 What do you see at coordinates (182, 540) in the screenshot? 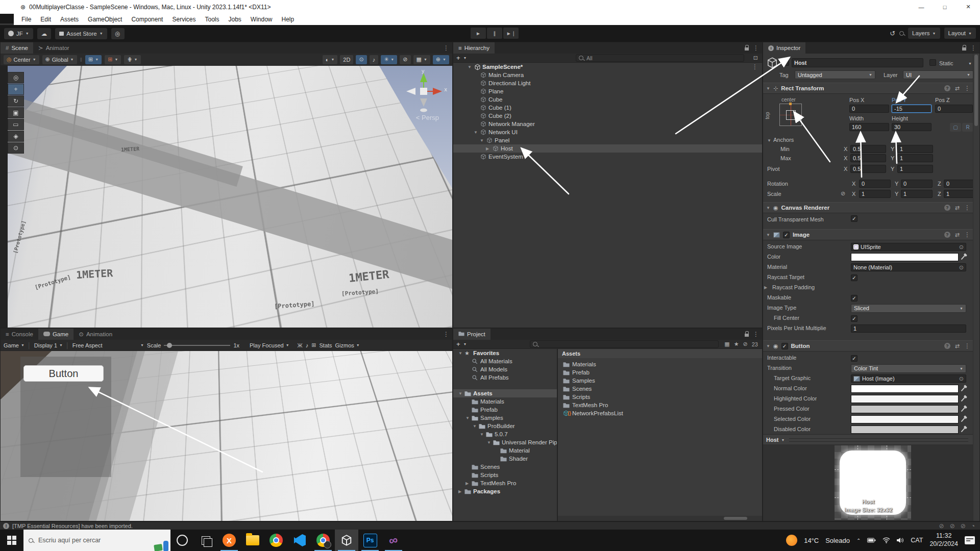
I see `cortana-button` at bounding box center [182, 540].